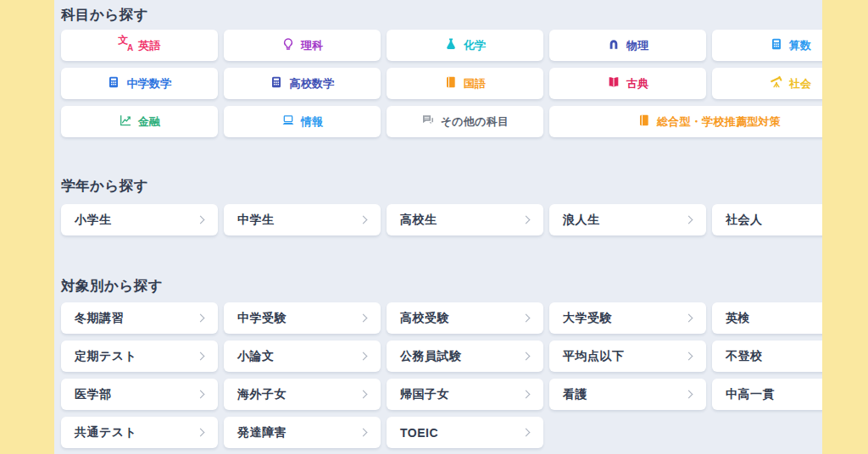 This screenshot has height=454, width=868. What do you see at coordinates (312, 46) in the screenshot?
I see `subject-button-label: 理科` at bounding box center [312, 46].